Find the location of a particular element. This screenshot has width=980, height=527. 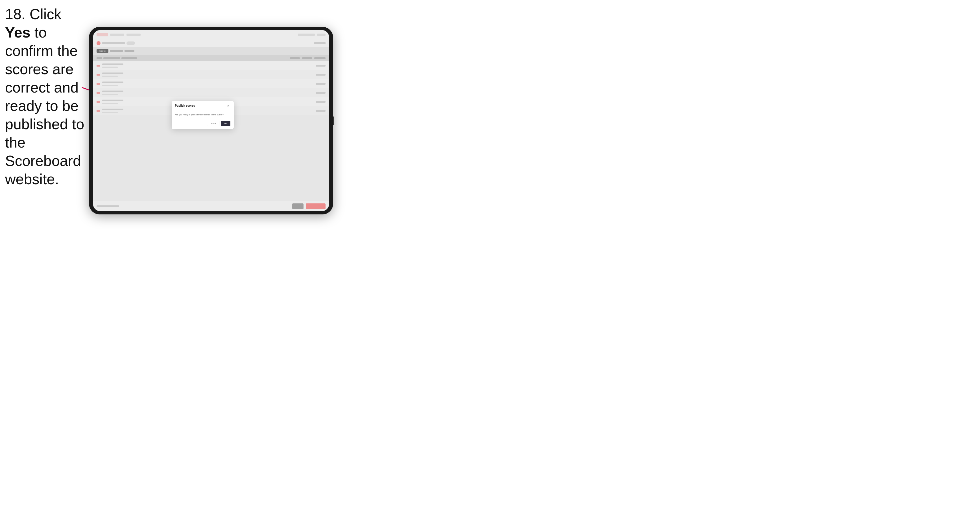

step-number: 18. is located at coordinates (15, 14).